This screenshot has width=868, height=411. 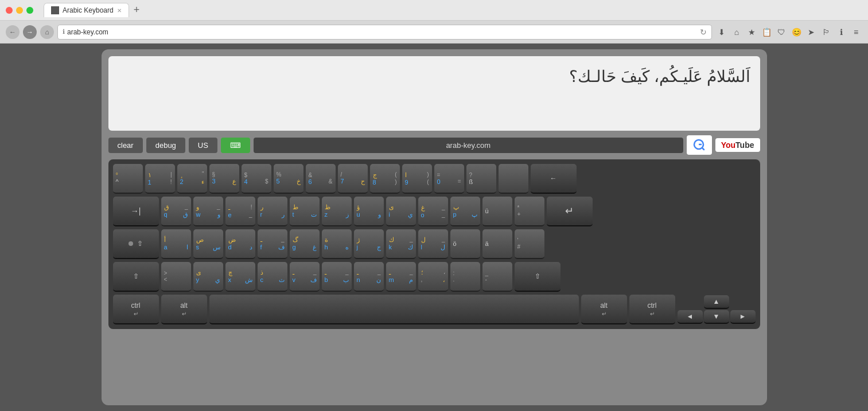 I want to click on key-h: ة hه, so click(x=337, y=244).